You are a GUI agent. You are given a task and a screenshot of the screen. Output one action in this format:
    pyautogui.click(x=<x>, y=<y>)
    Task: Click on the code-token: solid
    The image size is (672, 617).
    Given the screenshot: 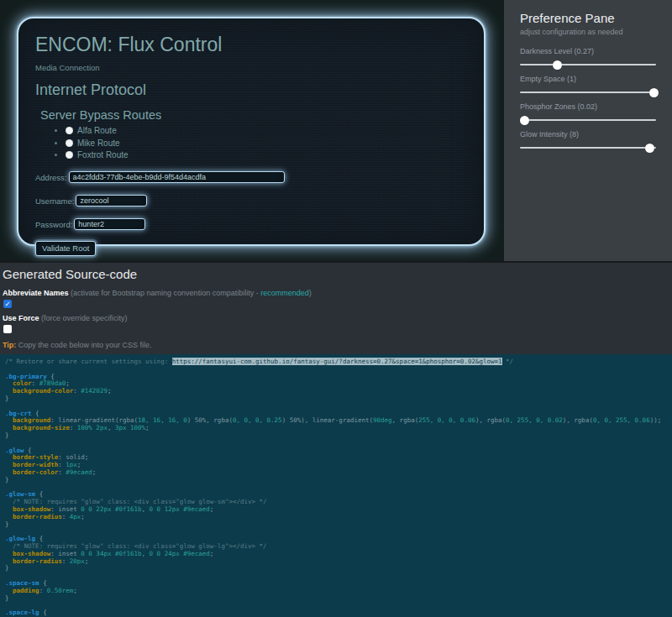 What is the action you would take?
    pyautogui.click(x=76, y=457)
    